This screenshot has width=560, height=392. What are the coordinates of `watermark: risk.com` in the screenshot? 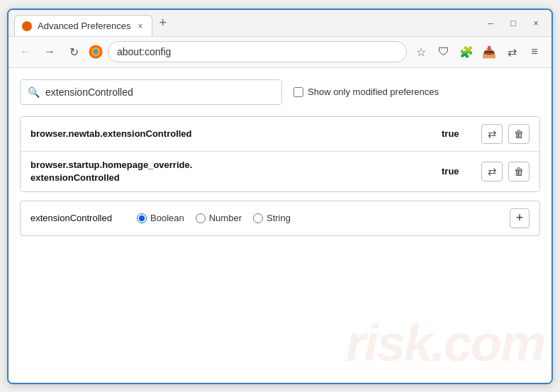 It's located at (445, 343).